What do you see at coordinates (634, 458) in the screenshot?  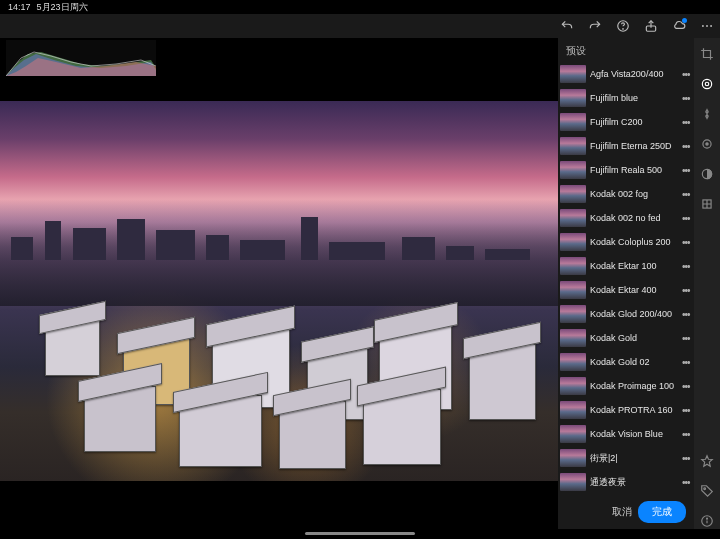 I see `preset-label: 街景|2|` at bounding box center [634, 458].